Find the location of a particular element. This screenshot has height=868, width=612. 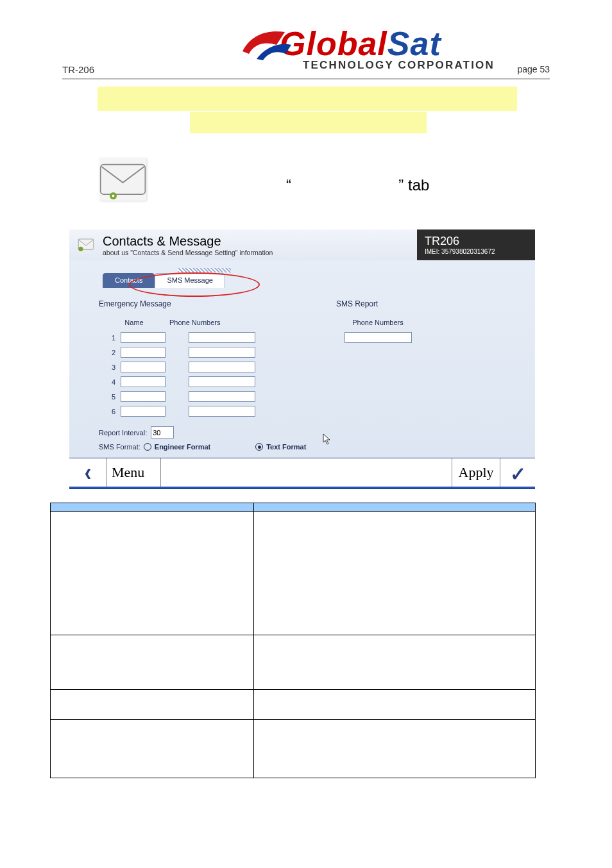

chevron-left-icon: ‹ is located at coordinates (89, 472).